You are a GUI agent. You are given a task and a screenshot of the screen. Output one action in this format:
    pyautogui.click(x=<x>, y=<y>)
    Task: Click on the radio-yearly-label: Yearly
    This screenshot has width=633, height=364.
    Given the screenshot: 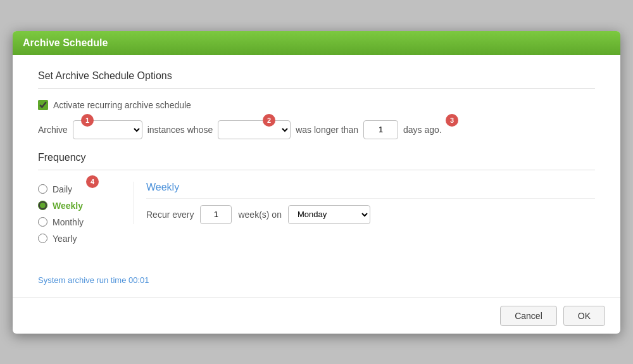 What is the action you would take?
    pyautogui.click(x=65, y=239)
    